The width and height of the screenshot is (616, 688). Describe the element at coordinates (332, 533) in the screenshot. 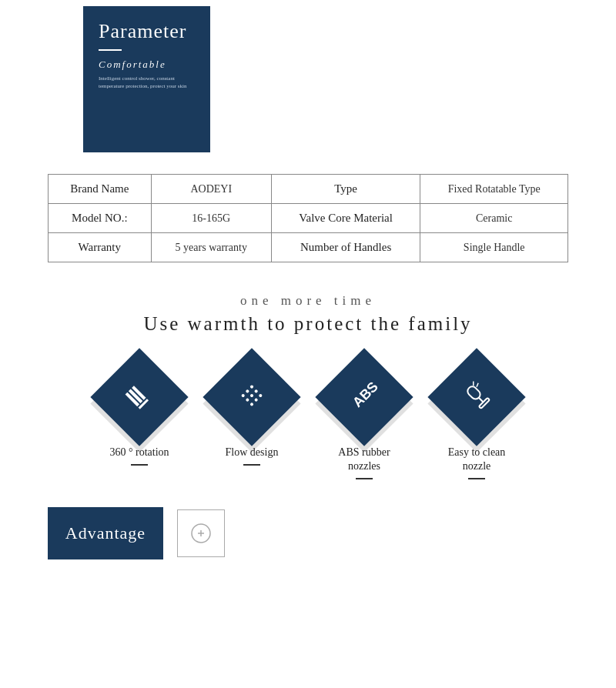

I see `advantage-section: Advantage` at that location.